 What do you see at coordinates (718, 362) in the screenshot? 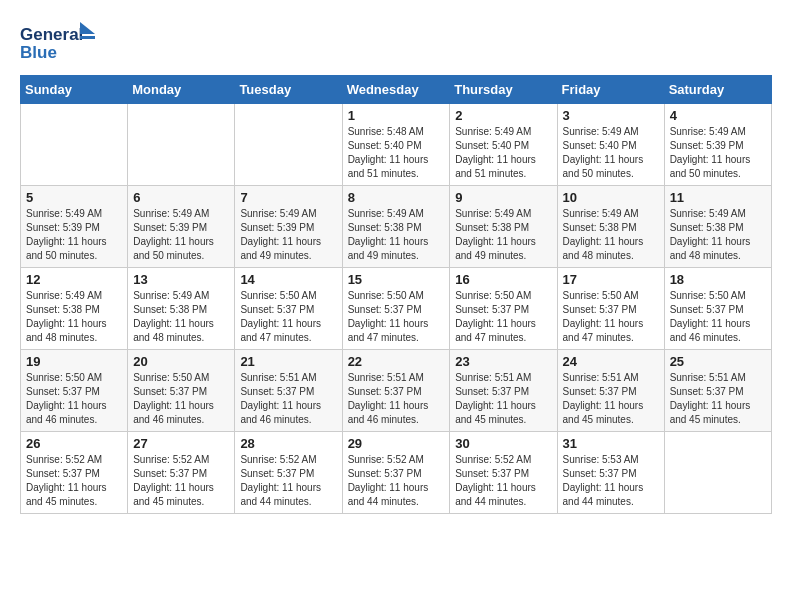
I see `day-number: 25` at bounding box center [718, 362].